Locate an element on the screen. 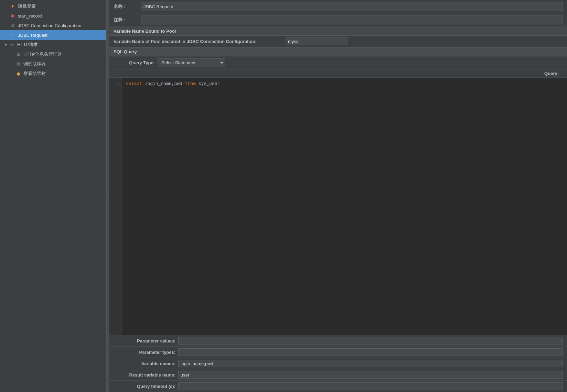 The height and width of the screenshot is (392, 567). sidebar-item-label: HTTP信息头管理器 is located at coordinates (43, 54).